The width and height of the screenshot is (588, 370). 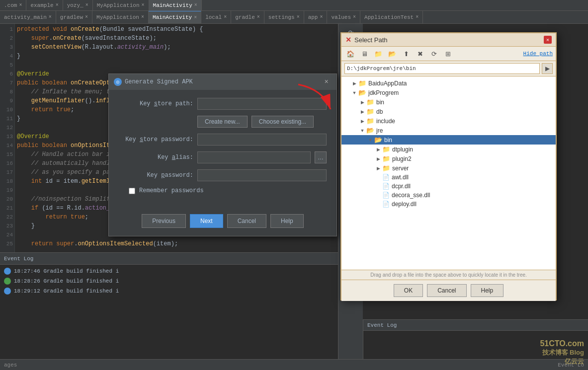 I want to click on tree-label-plugin2: plugin2, so click(x=402, y=159).